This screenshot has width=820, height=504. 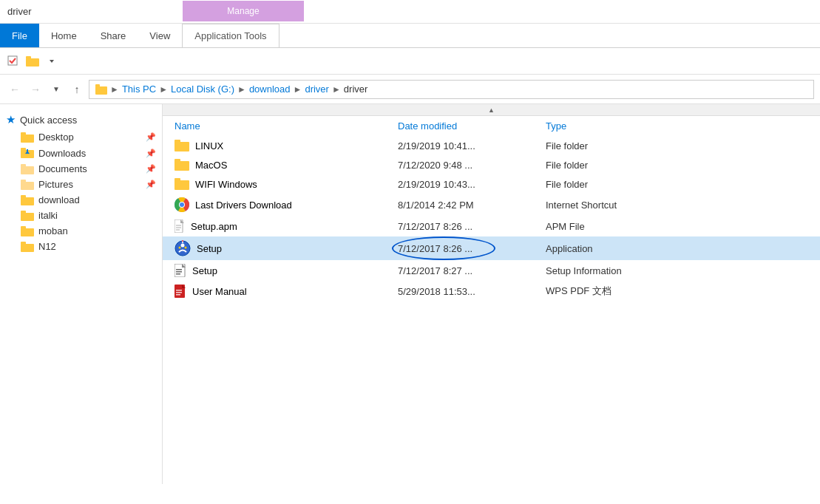 I want to click on forward-button: →, so click(x=35, y=89).